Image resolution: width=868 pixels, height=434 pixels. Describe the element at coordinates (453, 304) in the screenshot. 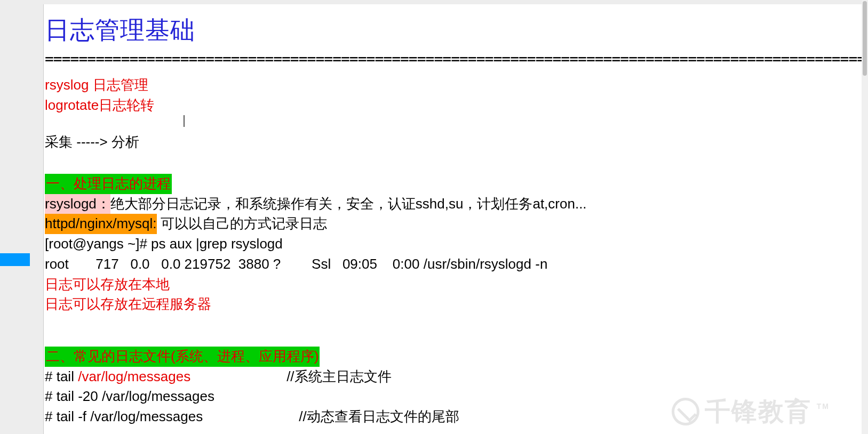

I see `note-line-2: 日志可以存放在远程服务器` at that location.